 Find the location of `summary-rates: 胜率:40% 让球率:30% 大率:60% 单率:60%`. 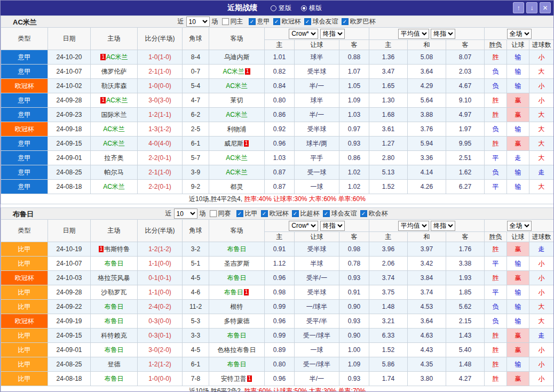

summary-rates: 胜率:40% 让球率:30% 大率:60% 单率:60% is located at coordinates (304, 199).